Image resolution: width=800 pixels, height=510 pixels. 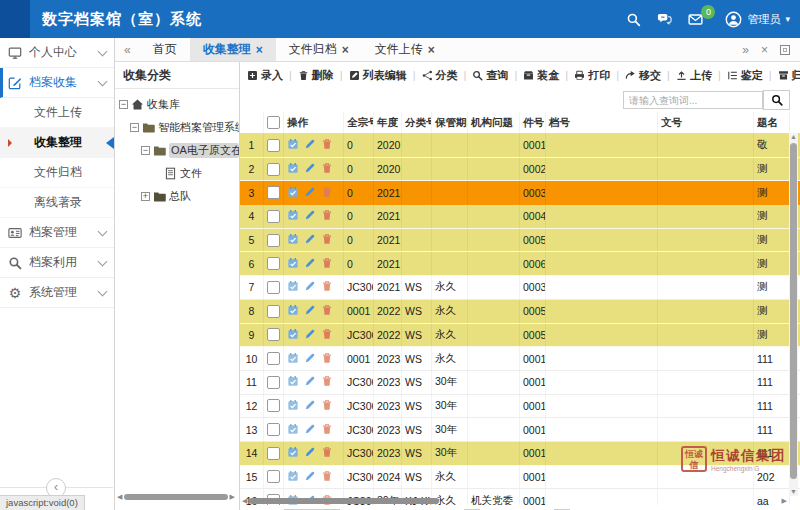 What do you see at coordinates (602, 122) in the screenshot?
I see `column-header-档号: 档号` at bounding box center [602, 122].